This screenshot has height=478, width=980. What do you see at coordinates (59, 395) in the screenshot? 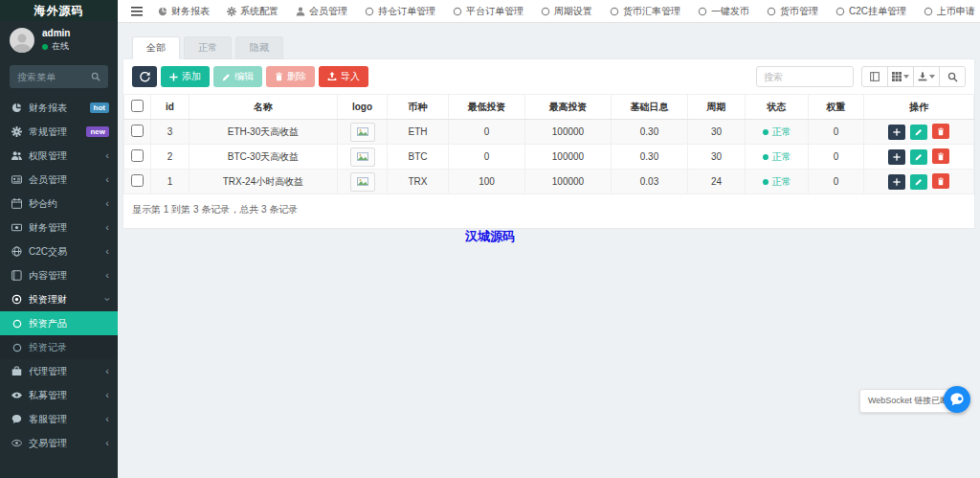
I see `sidebar-item-private-fund: 私募管理 ‹` at bounding box center [59, 395].